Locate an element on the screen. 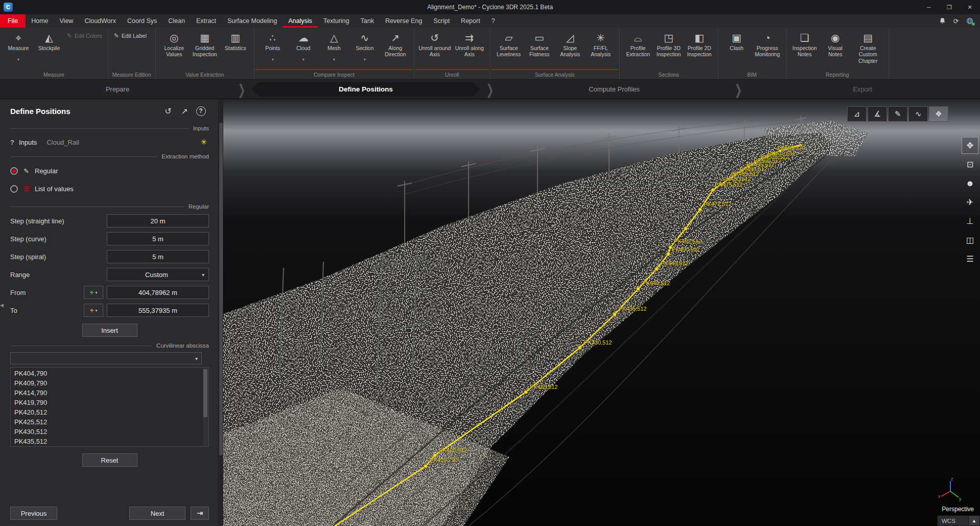  radio-button-selected is located at coordinates (14, 171).